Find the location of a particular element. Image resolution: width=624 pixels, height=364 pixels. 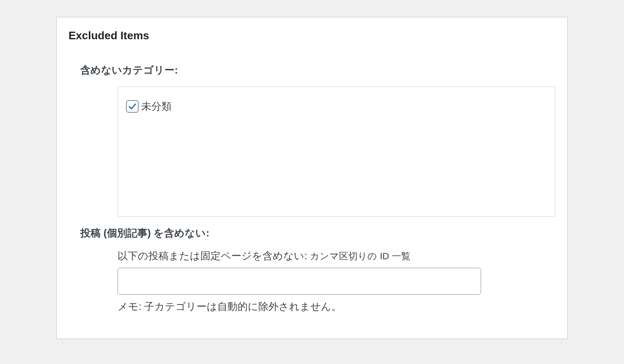

category-item: 未分類 is located at coordinates (337, 106).